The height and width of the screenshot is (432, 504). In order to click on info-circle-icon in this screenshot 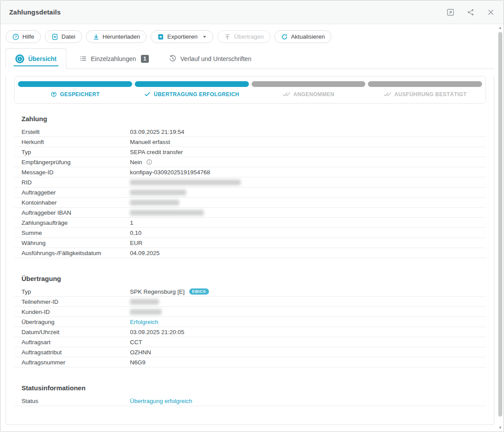, I will do `click(20, 59)`.